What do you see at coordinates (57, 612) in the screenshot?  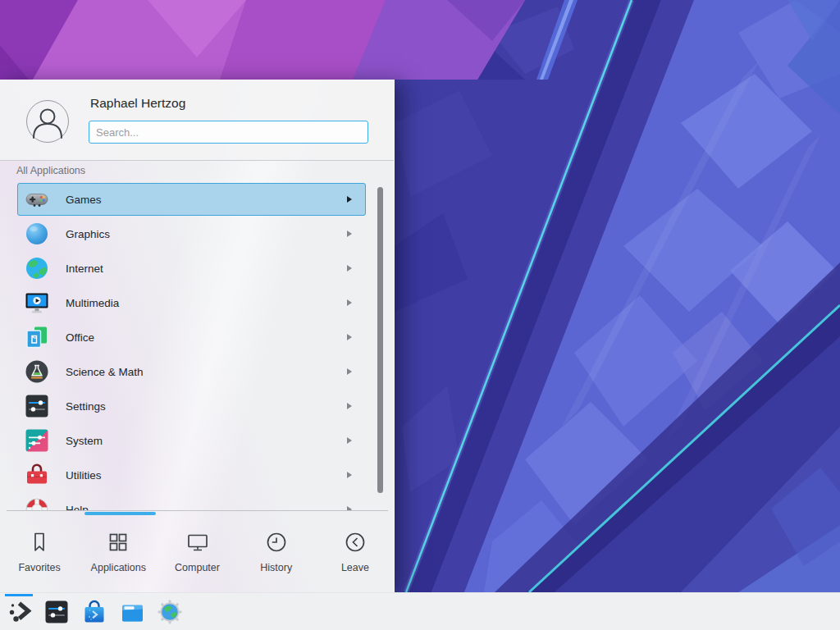 I see `system-settings-icon` at bounding box center [57, 612].